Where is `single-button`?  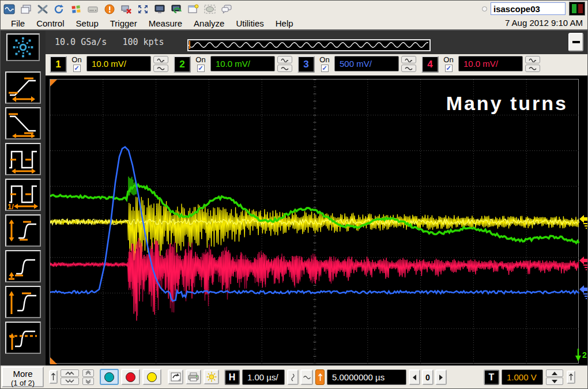
single-button is located at coordinates (152, 377).